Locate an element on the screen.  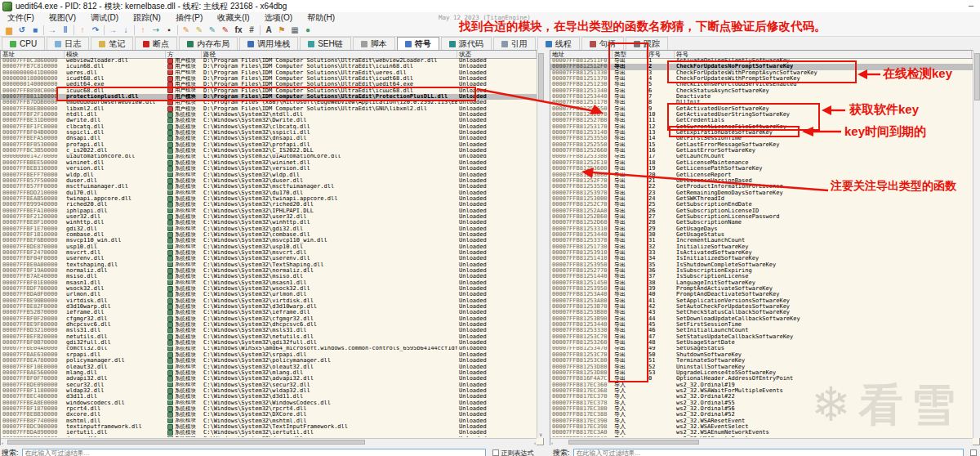
module-row: 00007FFB57FF0000msctfuimanager.dll系统模块C:… is located at coordinates (269, 186).